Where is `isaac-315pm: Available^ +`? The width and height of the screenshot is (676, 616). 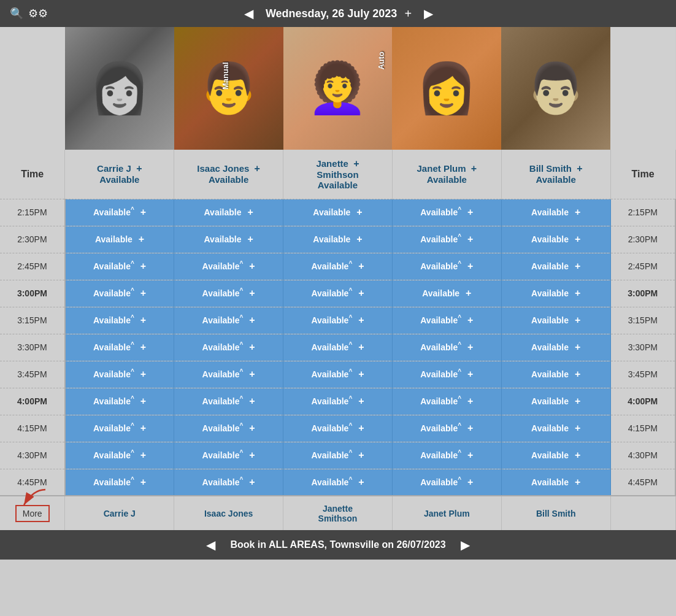 isaac-315pm: Available^ + is located at coordinates (229, 320).